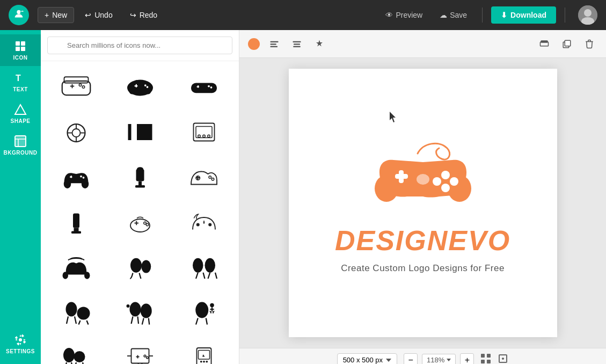  I want to click on color-picker, so click(254, 44).